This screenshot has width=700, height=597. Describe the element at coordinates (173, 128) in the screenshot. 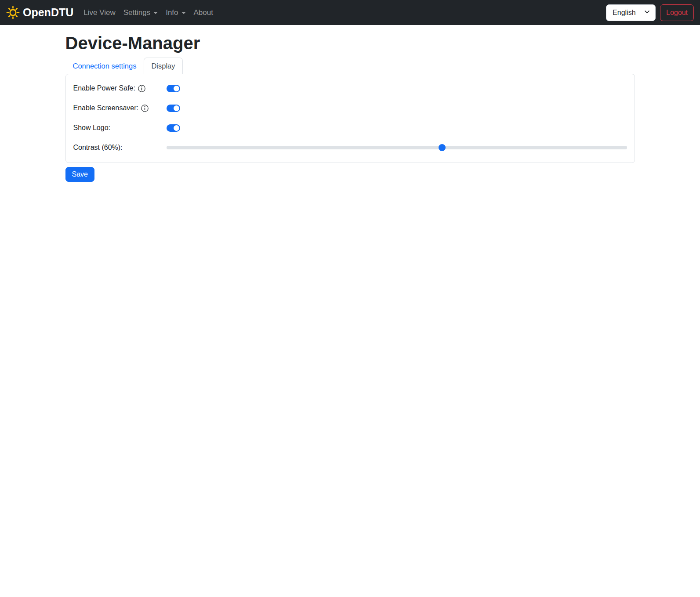

I see `show-logo-toggle` at that location.